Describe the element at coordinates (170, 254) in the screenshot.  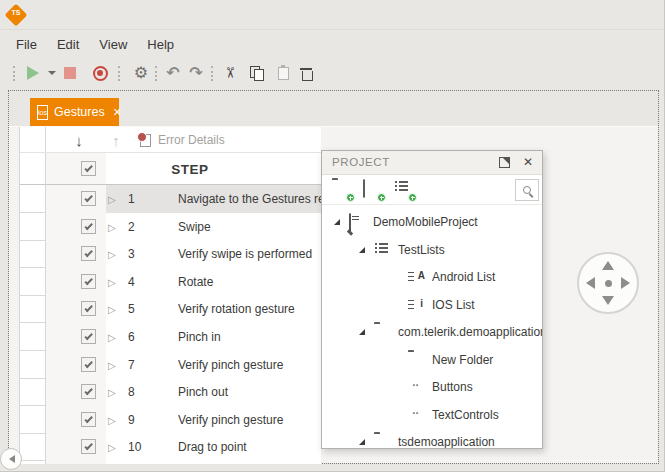
I see `table-row: ▷3Verify swipe is performed` at that location.